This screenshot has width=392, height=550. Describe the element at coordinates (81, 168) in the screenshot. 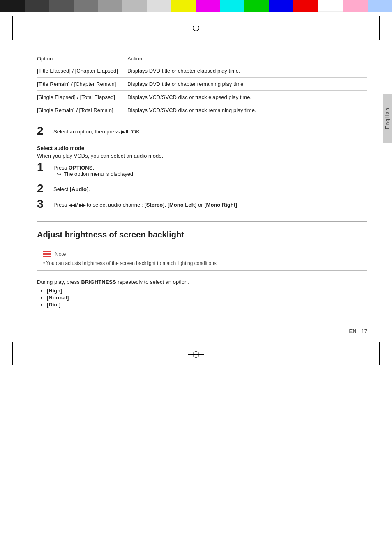

I see `options-button-label: OPTIONS` at that location.